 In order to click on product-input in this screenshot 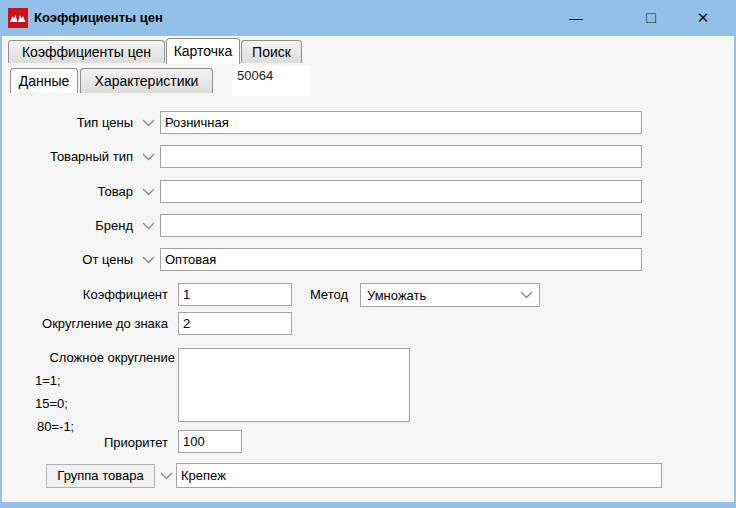, I will do `click(401, 192)`.